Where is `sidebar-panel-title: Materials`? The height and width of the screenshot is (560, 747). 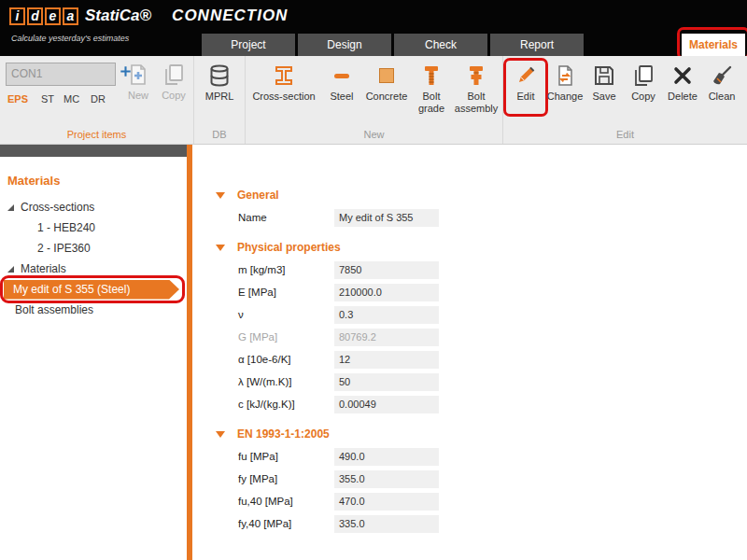 sidebar-panel-title: Materials is located at coordinates (97, 181).